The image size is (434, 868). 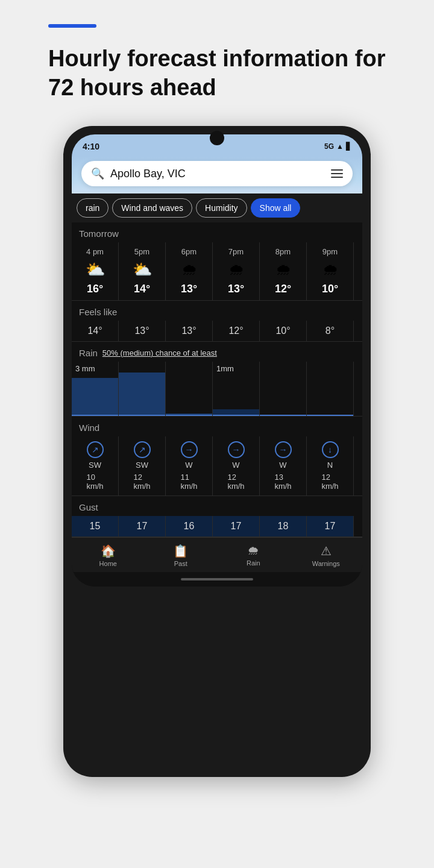 What do you see at coordinates (142, 269) in the screenshot?
I see `weather-icon-1: ⛅` at bounding box center [142, 269].